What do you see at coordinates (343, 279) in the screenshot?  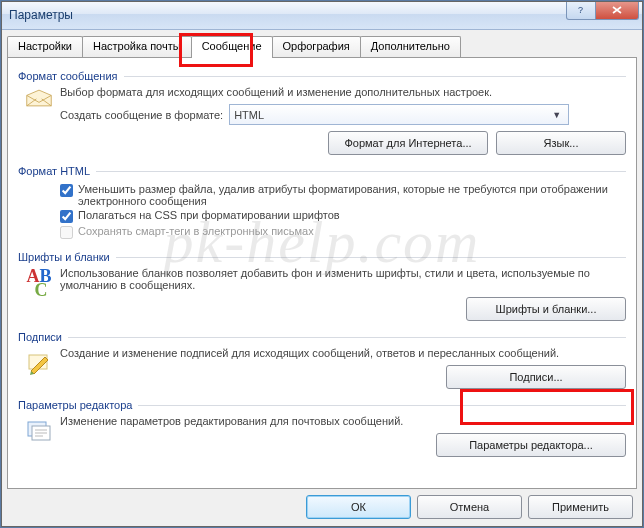 I see `fonts-desc: Использование бланков позволяет добавить…` at bounding box center [343, 279].